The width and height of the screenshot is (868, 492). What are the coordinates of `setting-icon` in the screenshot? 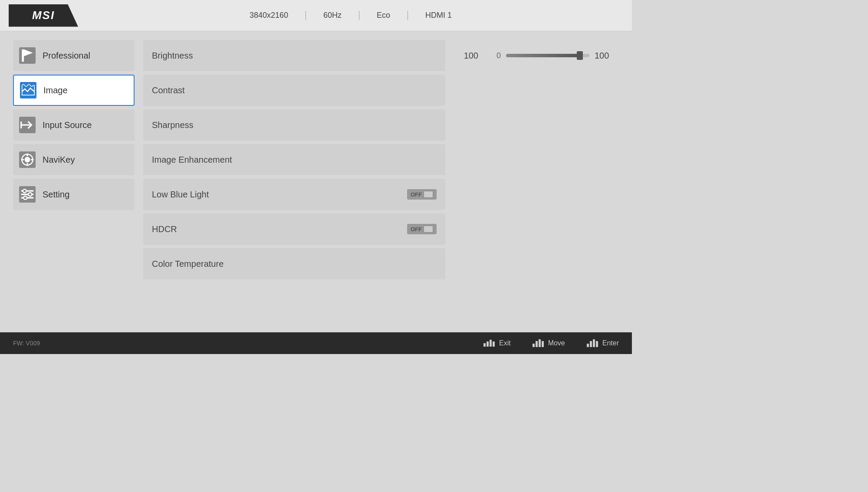 It's located at (27, 194).